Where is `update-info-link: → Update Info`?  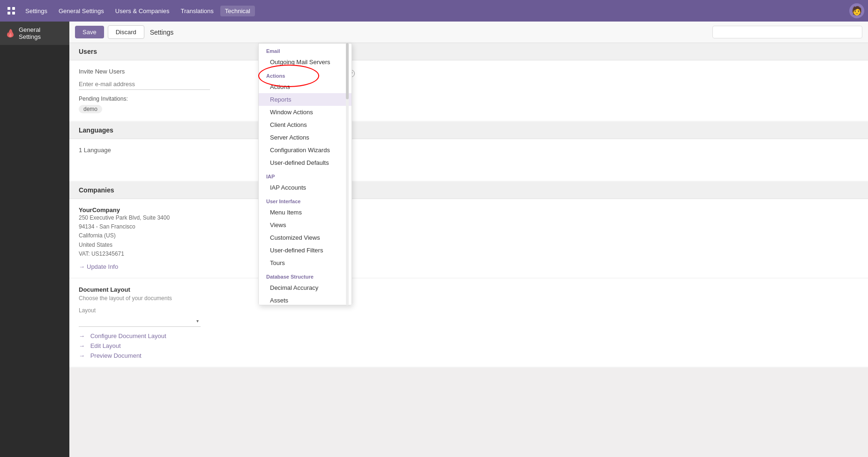 update-info-link: → Update Info is located at coordinates (172, 267).